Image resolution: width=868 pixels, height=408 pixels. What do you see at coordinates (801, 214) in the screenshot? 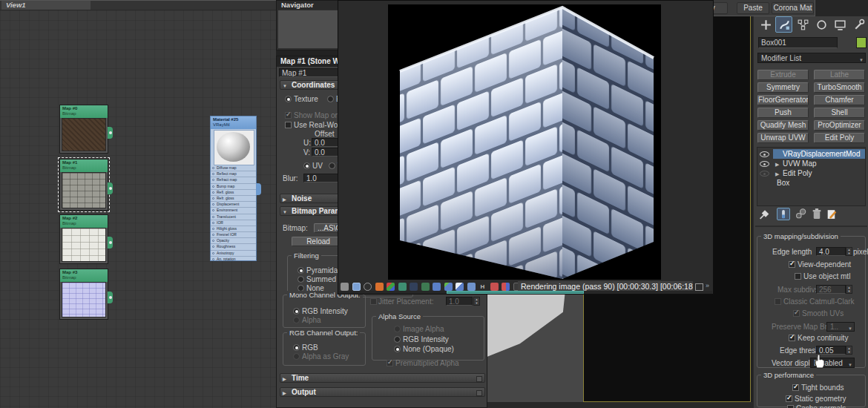
I see `make-unique-icon` at bounding box center [801, 214].